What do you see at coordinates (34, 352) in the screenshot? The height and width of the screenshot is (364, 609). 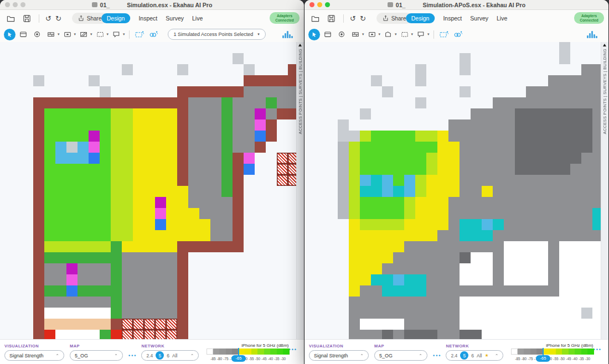 I see `visualization-control: VISUALIZATION Signal Strength⌃` at bounding box center [34, 352].